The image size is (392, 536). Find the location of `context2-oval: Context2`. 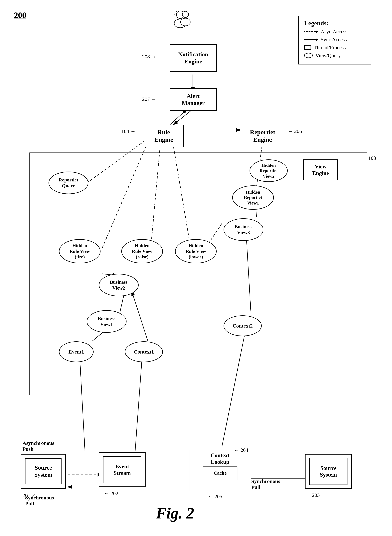

context2-oval: Context2 is located at coordinates (243, 326).